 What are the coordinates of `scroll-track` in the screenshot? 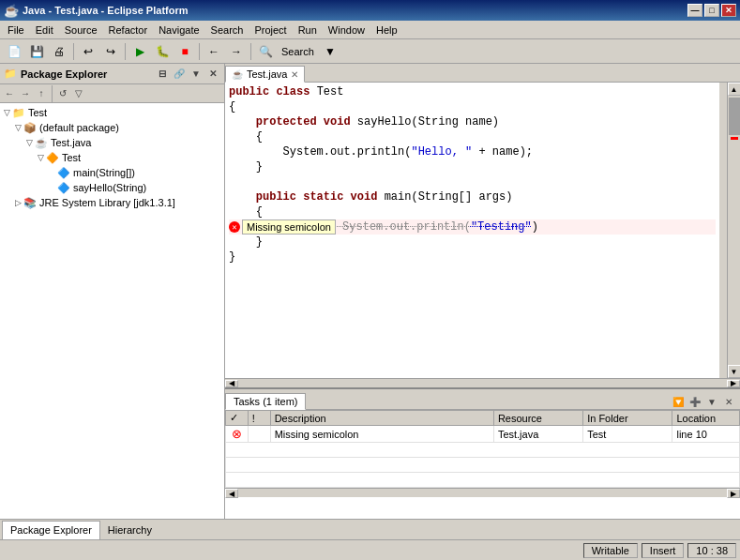 It's located at (734, 231).